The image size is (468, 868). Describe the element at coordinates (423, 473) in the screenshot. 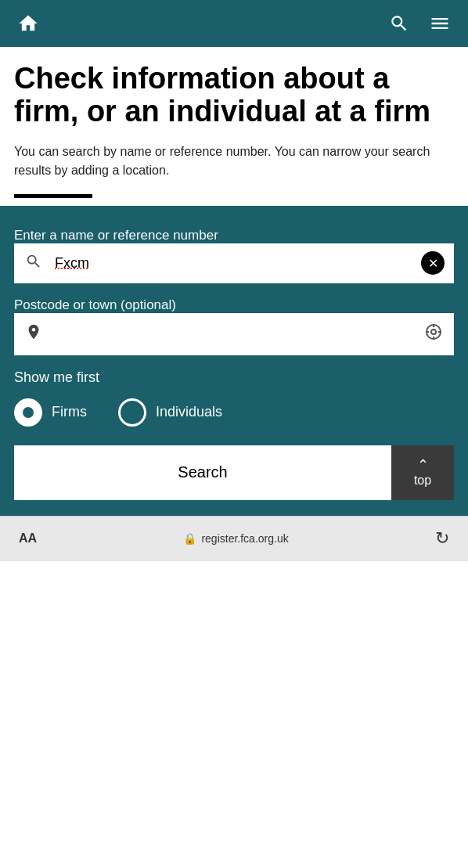

I see `back-to-top-button: ⌃ top` at that location.